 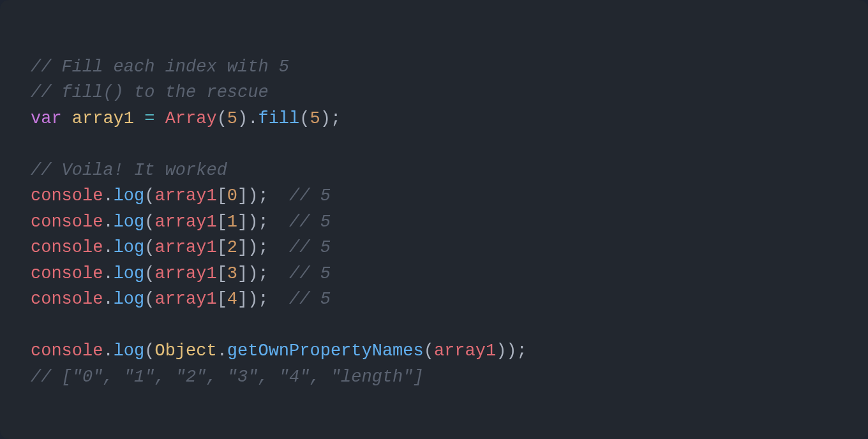 What do you see at coordinates (129, 299) in the screenshot?
I see `log-fn-4: log` at bounding box center [129, 299].